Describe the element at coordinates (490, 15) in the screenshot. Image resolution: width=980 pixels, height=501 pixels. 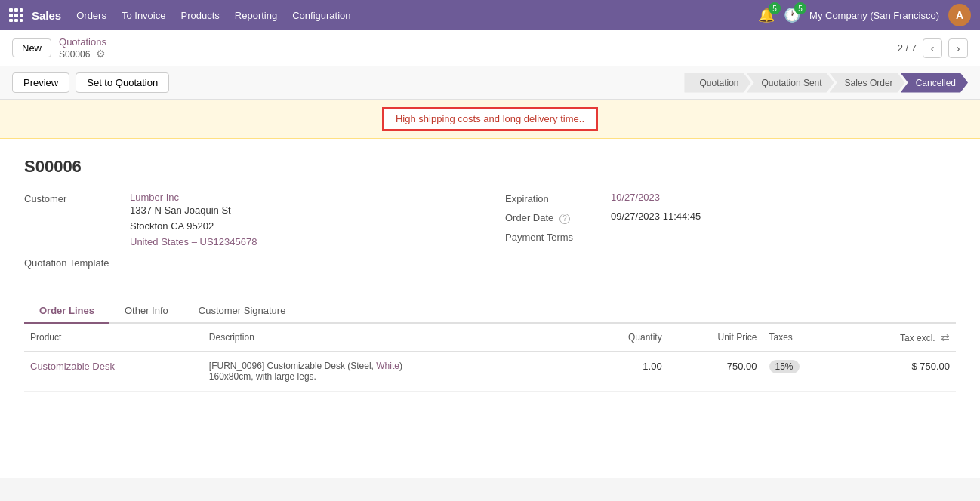
I see `top-navigation: Sales Orders To Invoice Products Reporti…` at that location.